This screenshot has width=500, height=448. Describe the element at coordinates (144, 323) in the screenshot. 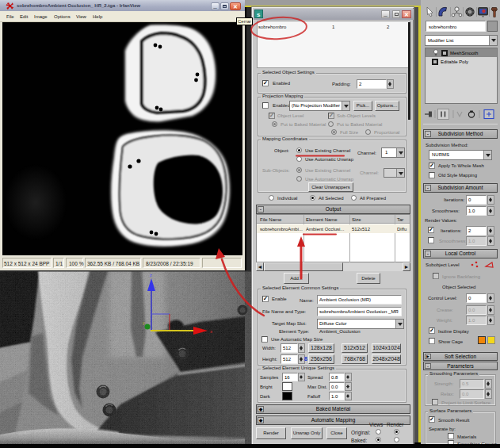

I see `svg-text: y` at that location.